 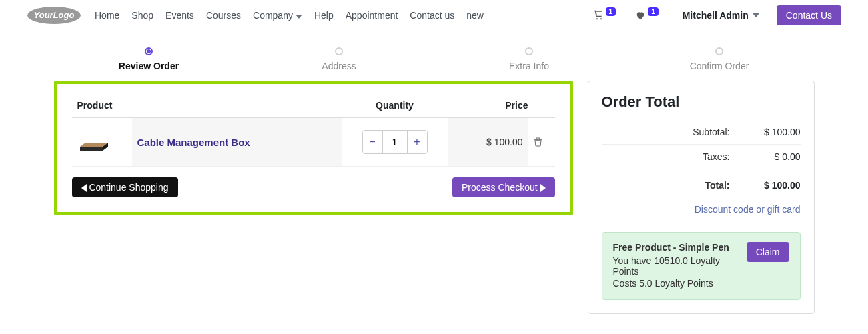 I want to click on nav-help: Help, so click(x=324, y=15).